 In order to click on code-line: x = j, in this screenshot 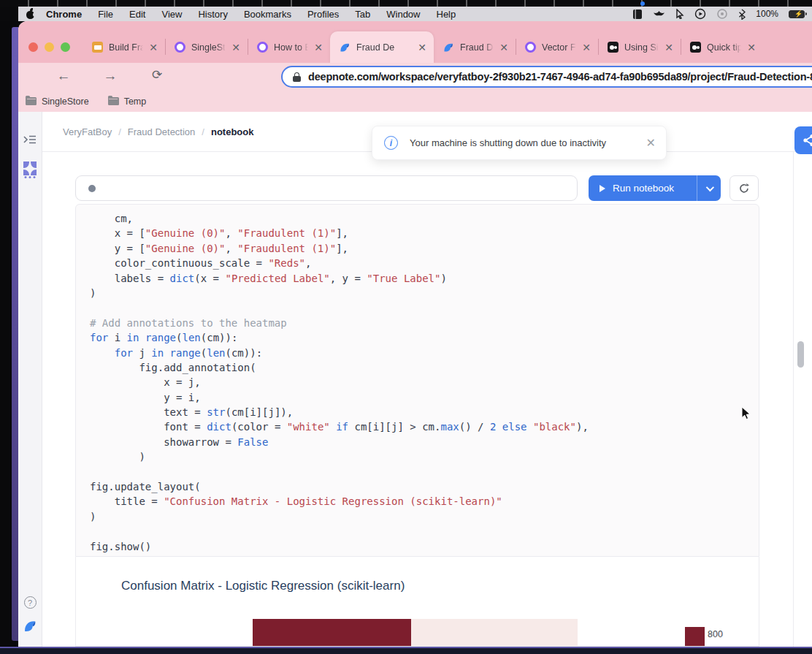, I will do `click(424, 382)`.